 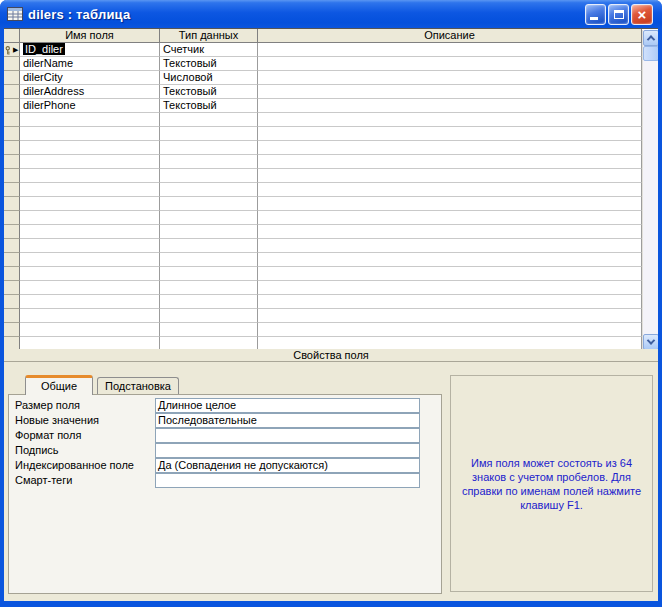 I want to click on tab-general: Общие, so click(x=59, y=385).